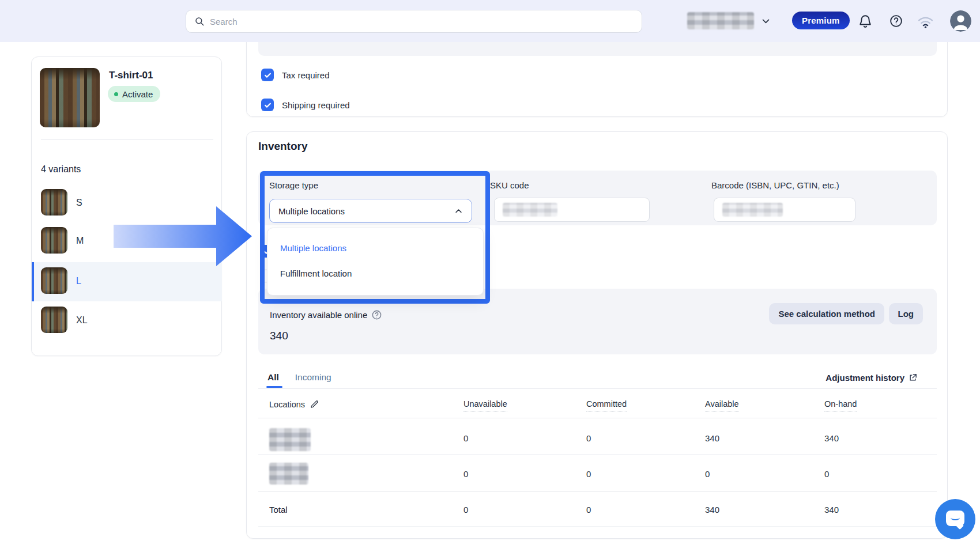  I want to click on table-bottom-divider, so click(597, 527).